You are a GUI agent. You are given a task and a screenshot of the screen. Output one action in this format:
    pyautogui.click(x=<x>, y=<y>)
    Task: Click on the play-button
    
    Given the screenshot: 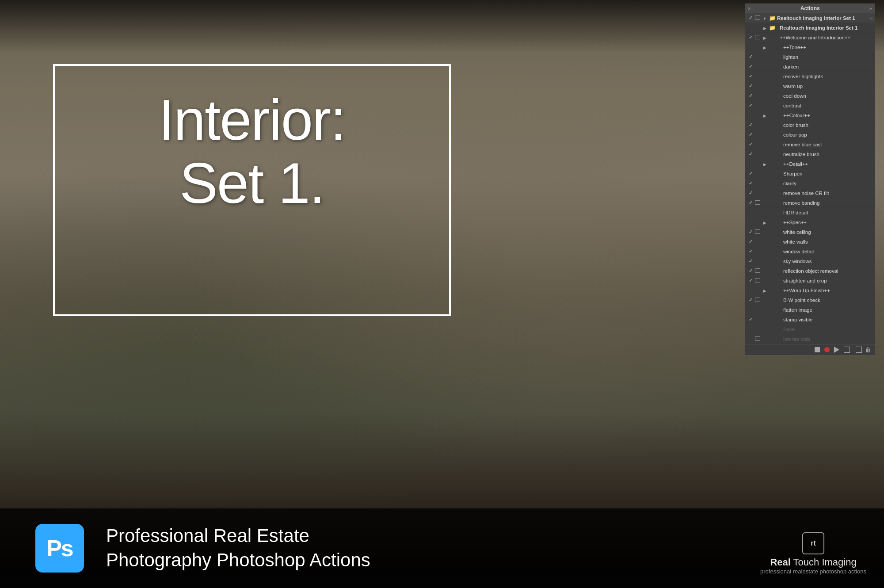 What is the action you would take?
    pyautogui.click(x=837, y=350)
    